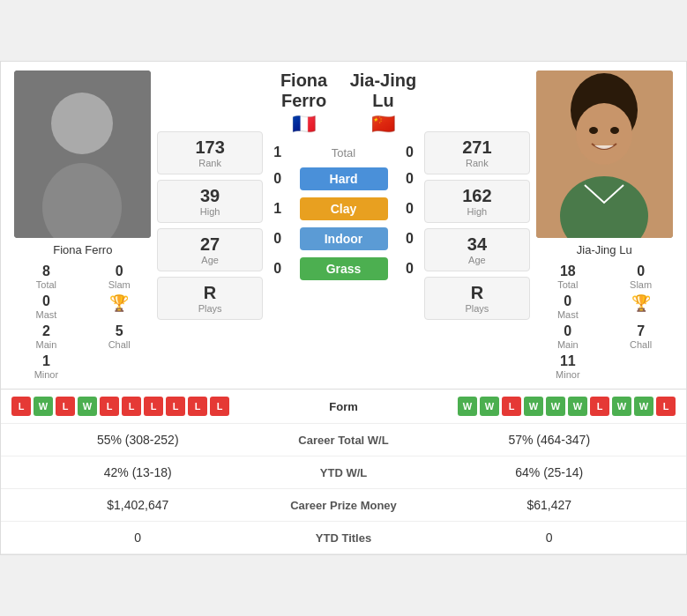 This screenshot has height=616, width=687. Describe the element at coordinates (210, 153) in the screenshot. I see `left-rank-block: 173 Rank` at that location.